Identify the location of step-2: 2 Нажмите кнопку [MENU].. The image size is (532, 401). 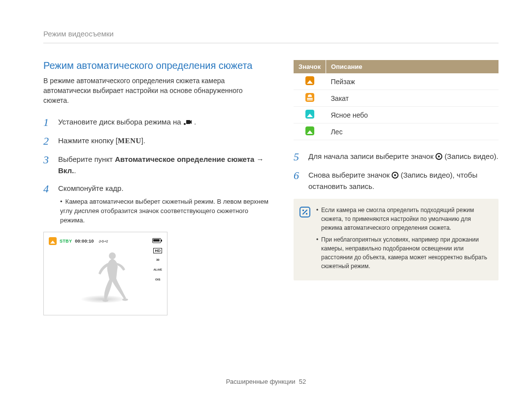
(157, 141).